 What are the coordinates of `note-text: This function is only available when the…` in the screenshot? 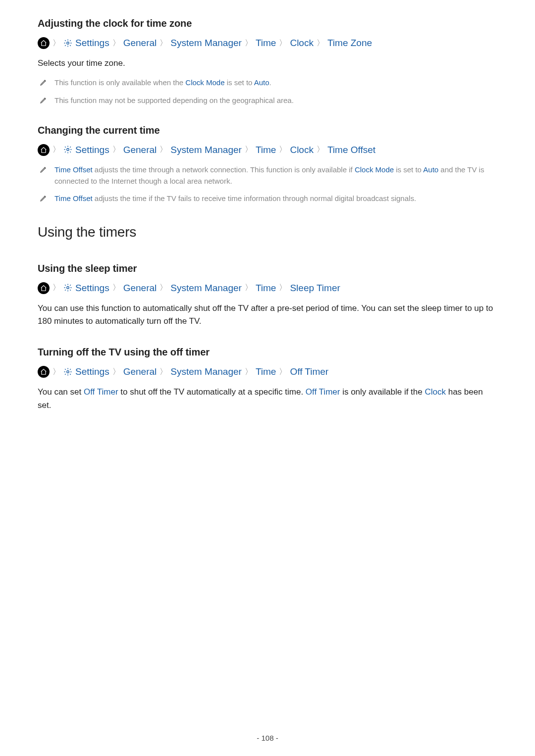 It's located at (163, 82).